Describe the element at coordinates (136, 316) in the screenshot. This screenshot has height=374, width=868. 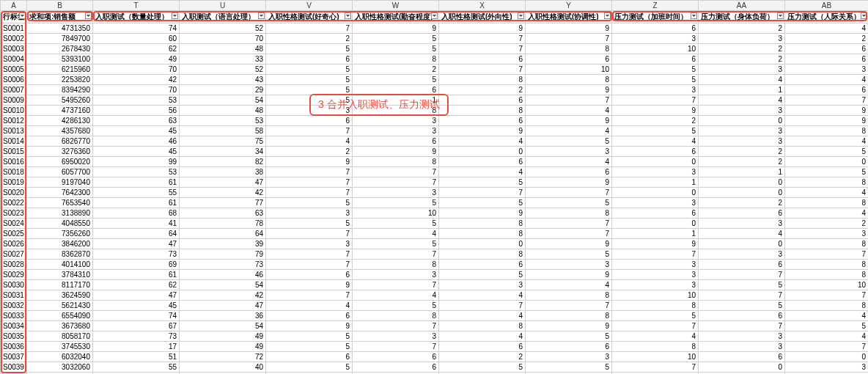
I see `cell: 74` at that location.